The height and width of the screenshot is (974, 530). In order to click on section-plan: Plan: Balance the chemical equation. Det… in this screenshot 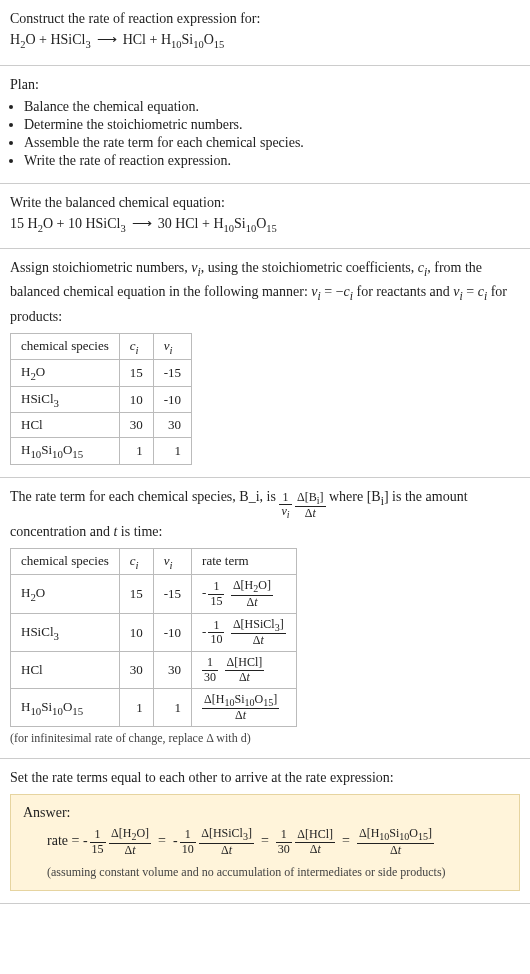, I will do `click(265, 125)`.